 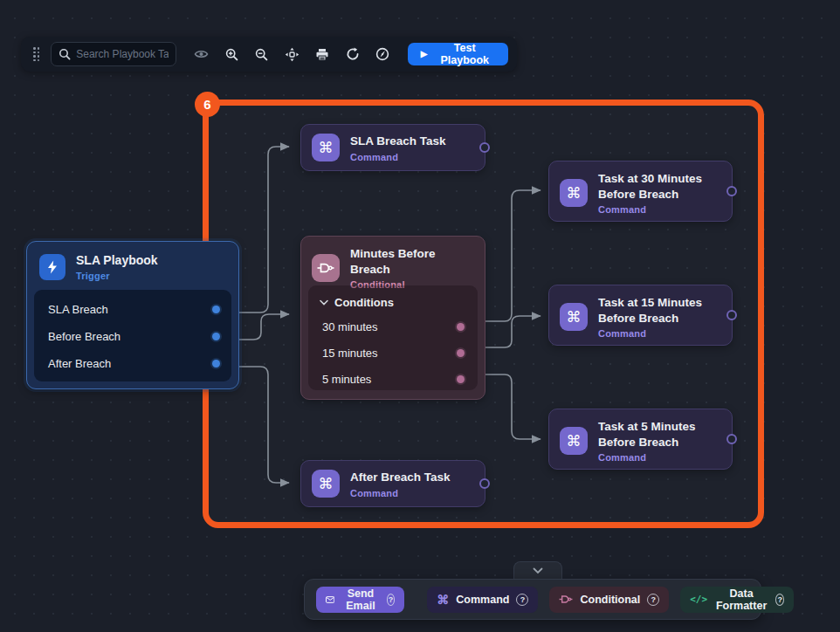 I want to click on canvas-toolbar: ▶ Test Playbook, so click(x=269, y=54).